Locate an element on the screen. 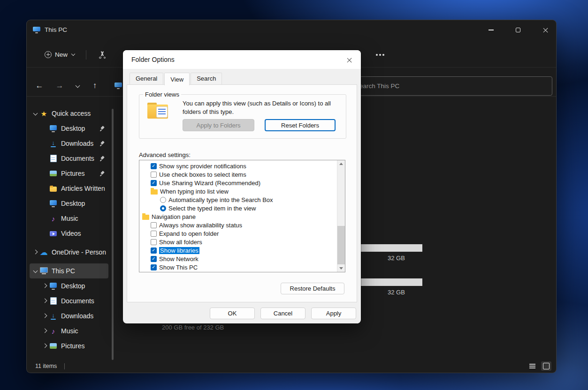 The height and width of the screenshot is (390, 588). advanced-item-label: Always show availability status is located at coordinates (201, 225).